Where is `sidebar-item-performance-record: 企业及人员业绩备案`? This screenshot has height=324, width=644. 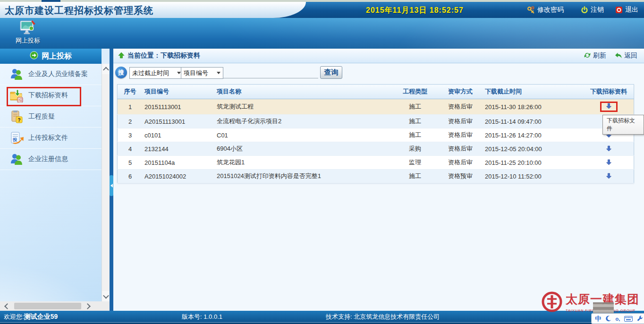
sidebar-item-performance-record: 企业及人员业绩备案 is located at coordinates (51, 75).